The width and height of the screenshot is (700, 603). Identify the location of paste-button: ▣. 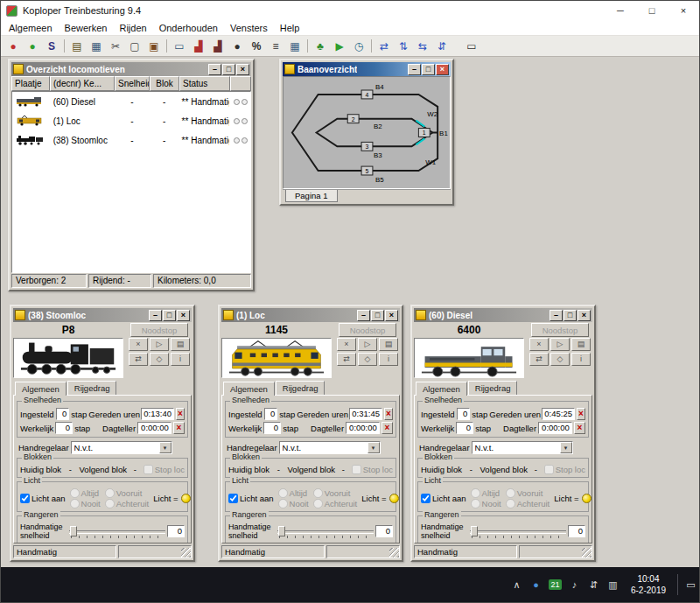
(154, 46).